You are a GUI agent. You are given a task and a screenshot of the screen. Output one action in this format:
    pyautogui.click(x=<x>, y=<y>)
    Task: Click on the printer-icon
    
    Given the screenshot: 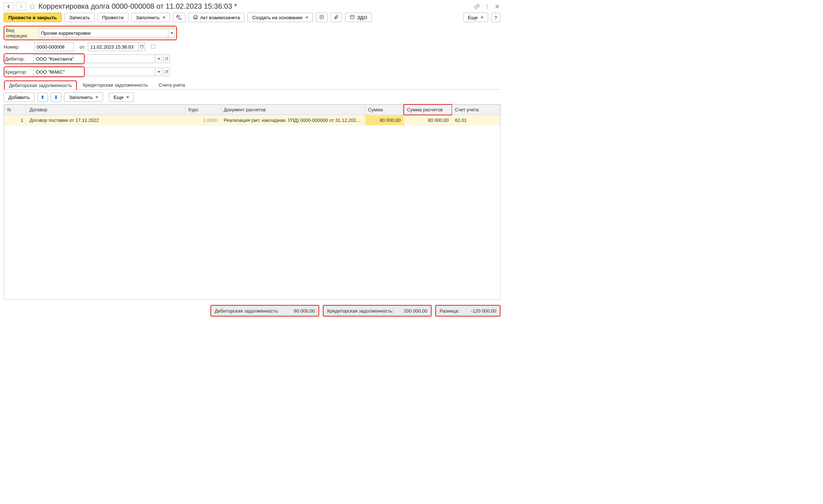 What is the action you would take?
    pyautogui.click(x=196, y=17)
    